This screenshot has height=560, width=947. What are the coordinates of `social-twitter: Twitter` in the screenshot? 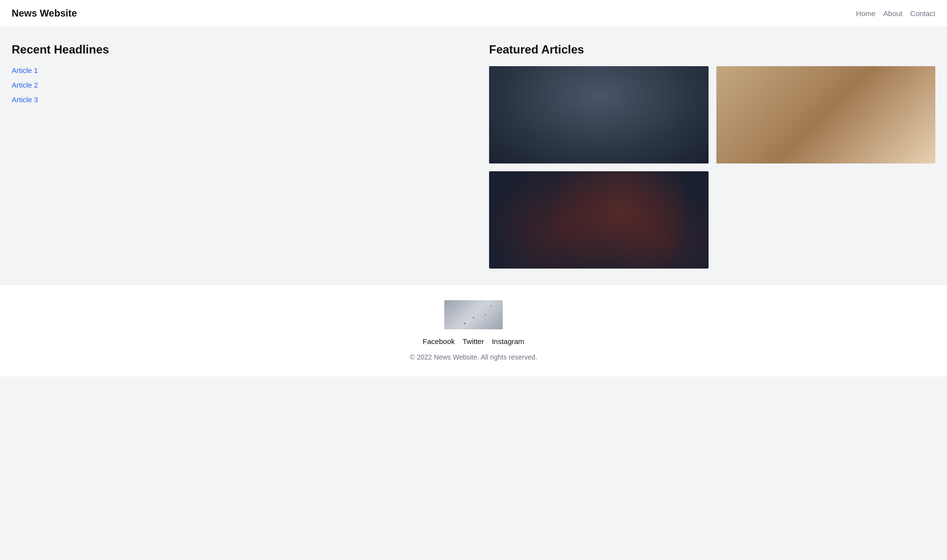 It's located at (473, 342).